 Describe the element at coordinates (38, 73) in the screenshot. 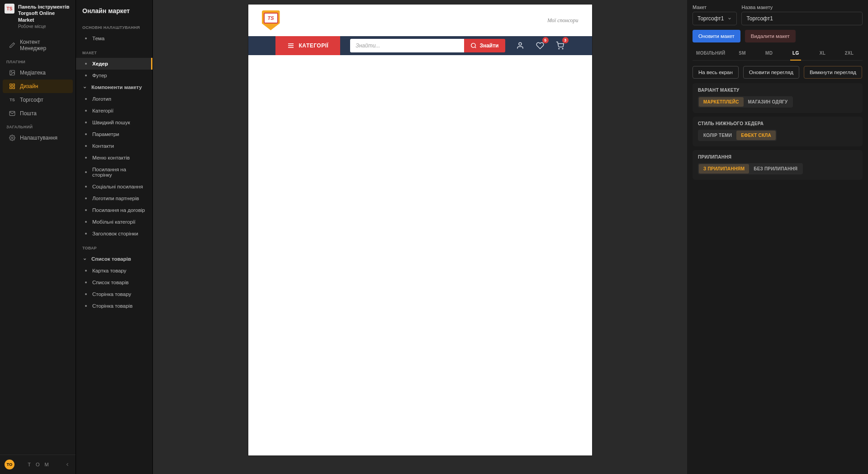

I see `nav-media: Медіатека` at that location.